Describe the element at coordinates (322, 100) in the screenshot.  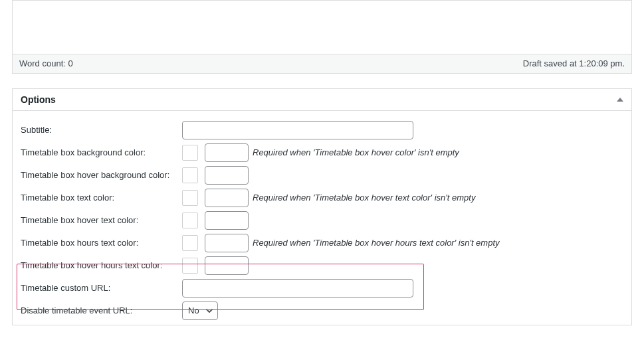
I see `options-header: Options` at that location.